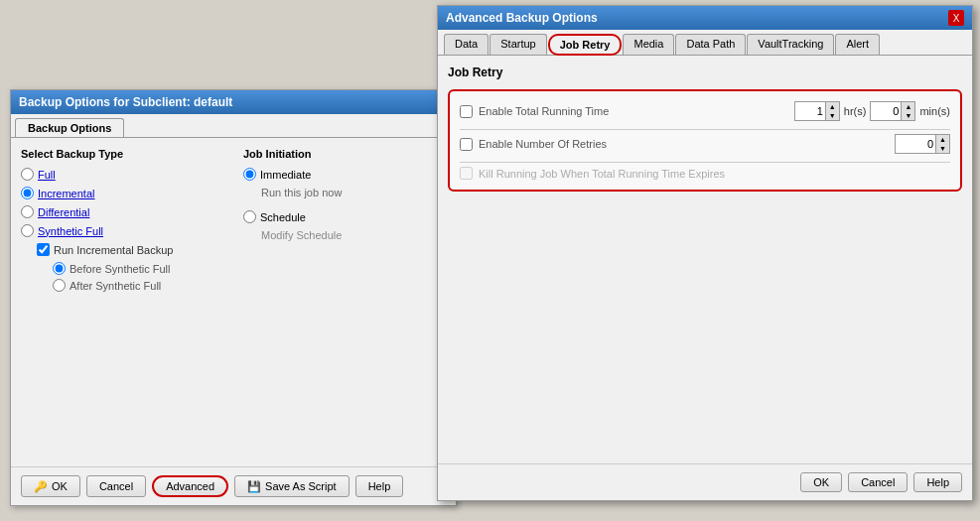 The height and width of the screenshot is (521, 980). I want to click on hr-spinner: ▲ ▼, so click(817, 111).